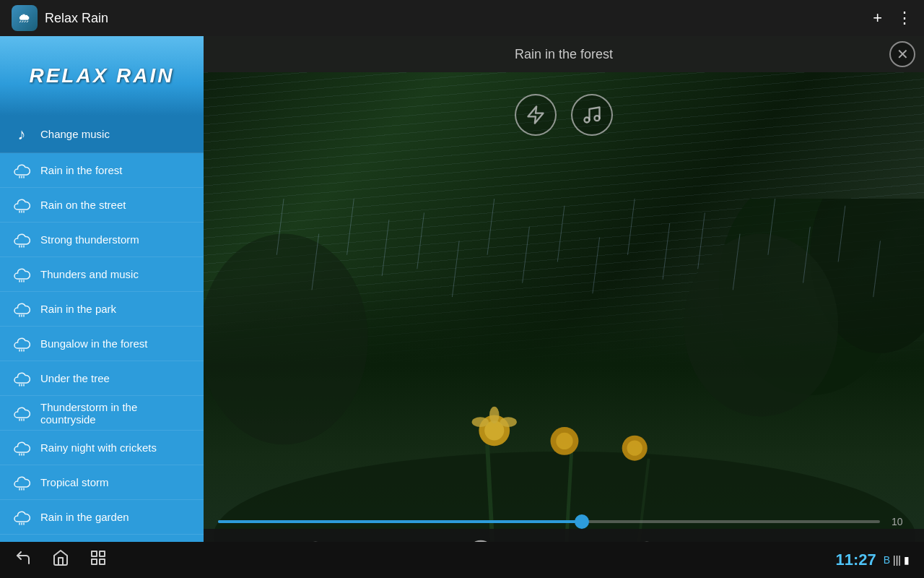  What do you see at coordinates (400, 522) in the screenshot?
I see `progress-fill` at bounding box center [400, 522].